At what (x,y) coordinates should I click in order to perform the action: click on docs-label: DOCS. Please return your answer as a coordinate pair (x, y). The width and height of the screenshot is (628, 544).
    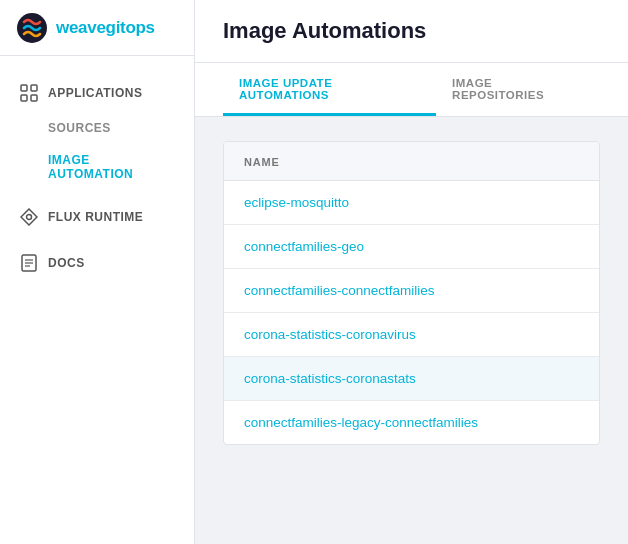
    Looking at the image, I should click on (66, 263).